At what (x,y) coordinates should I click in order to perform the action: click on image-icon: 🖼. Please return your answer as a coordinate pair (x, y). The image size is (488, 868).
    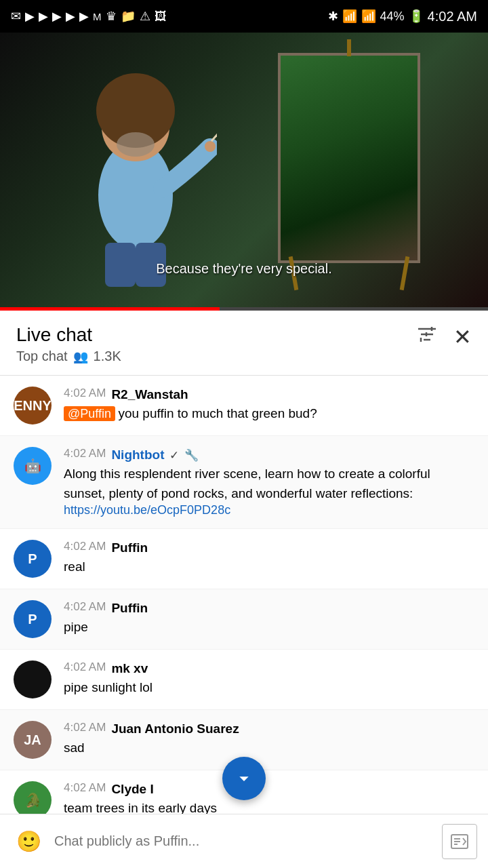
    Looking at the image, I should click on (161, 16).